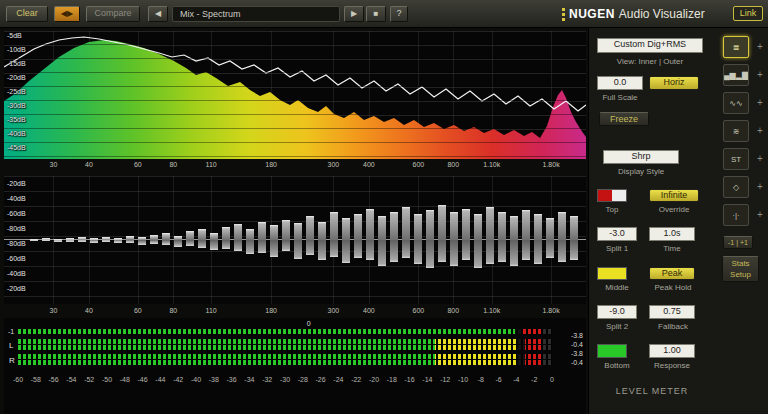  I want to click on meter-bar-left-peak, so click(285, 342).